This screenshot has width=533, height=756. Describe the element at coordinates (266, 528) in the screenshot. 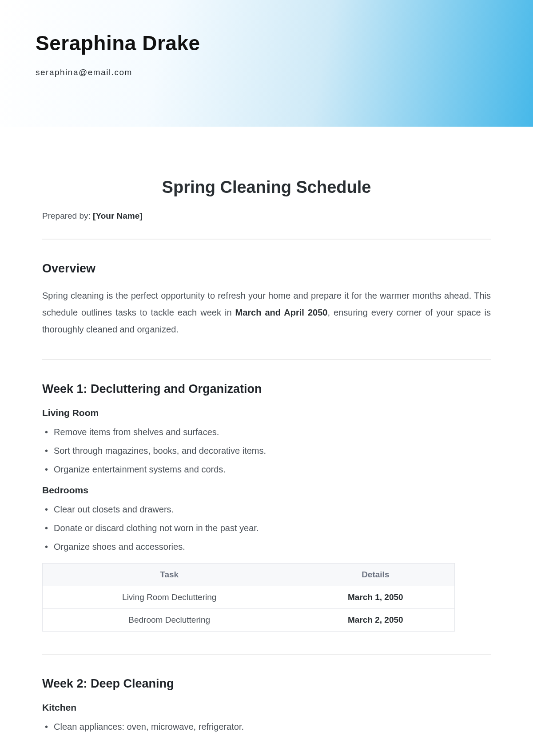

I see `list-item: Donate or discard clothing not worn in t…` at that location.